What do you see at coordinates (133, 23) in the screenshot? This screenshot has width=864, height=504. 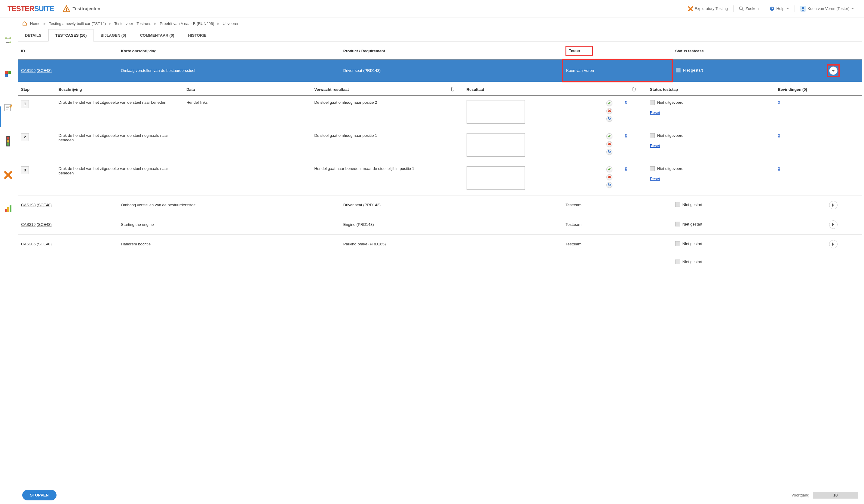 I see `breadcrumb-section: Testuitvoer - Testruns` at bounding box center [133, 23].